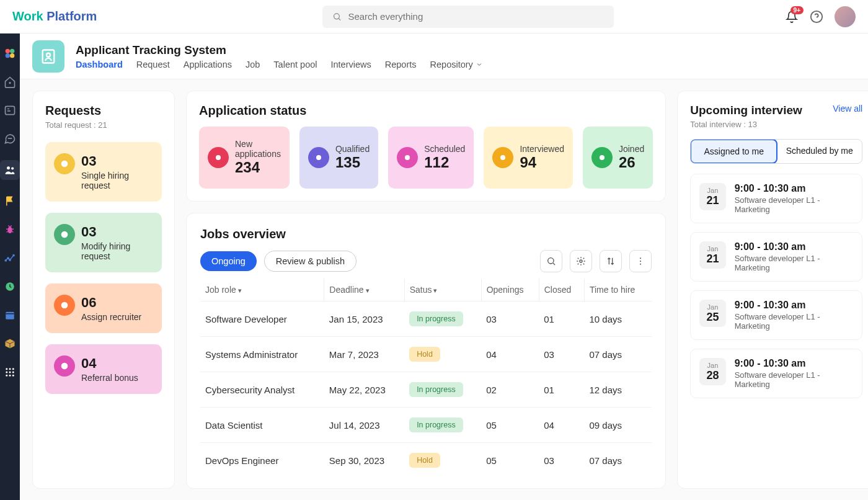 Image resolution: width=868 pixels, height=500 pixels. I want to click on sidebar-analytics-icon, so click(10, 258).